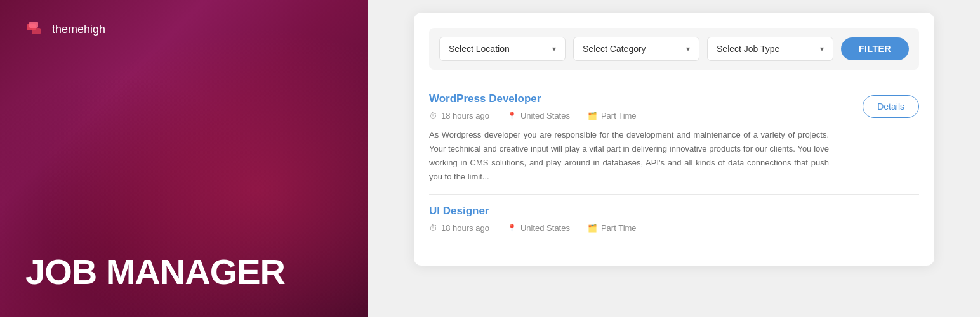  What do you see at coordinates (184, 272) in the screenshot?
I see `hero-title: JOB MANAGER` at bounding box center [184, 272].